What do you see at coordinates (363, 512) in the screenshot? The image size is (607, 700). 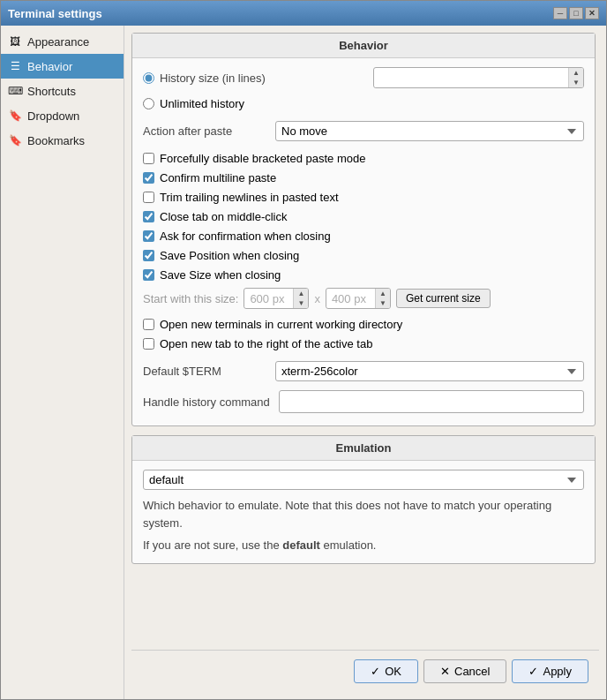 I see `emulation-body: default vte xterm Which behavior to emul…` at bounding box center [363, 512].